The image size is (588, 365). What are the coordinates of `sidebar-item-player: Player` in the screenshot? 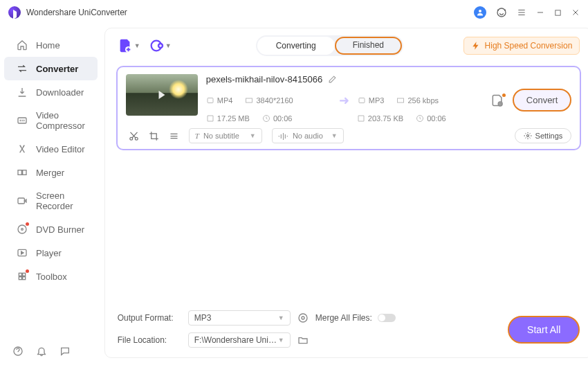 It's located at (51, 253).